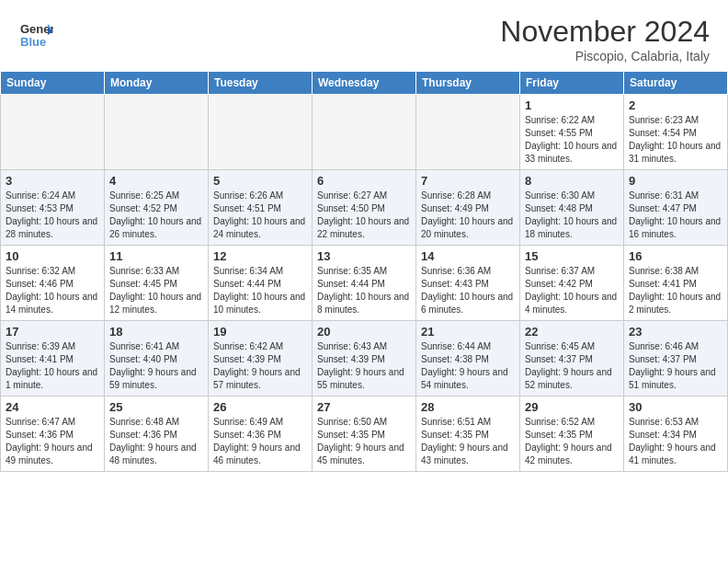 This screenshot has height=563, width=728. I want to click on calendar-day-cell: 5Sunrise: 6:26 AM Sunset: 4:51 PM Daylig…, so click(261, 208).